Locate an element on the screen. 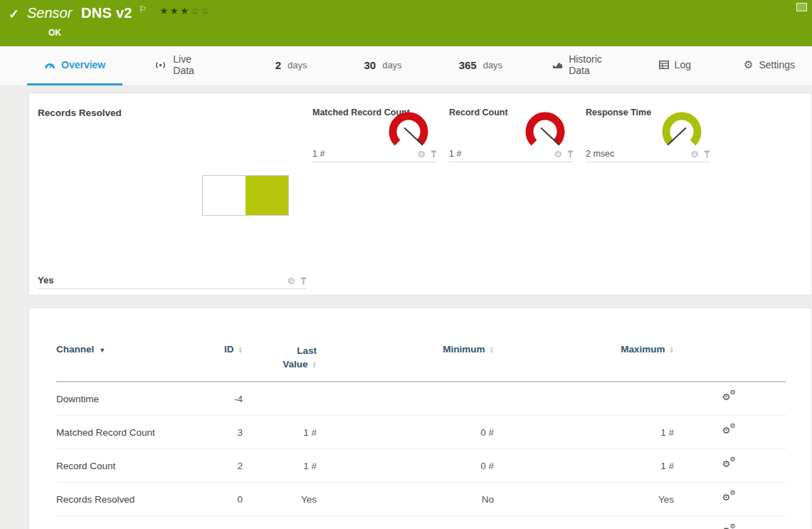 This screenshot has height=529, width=812. tab-historic-data: Historic Data is located at coordinates (581, 66).